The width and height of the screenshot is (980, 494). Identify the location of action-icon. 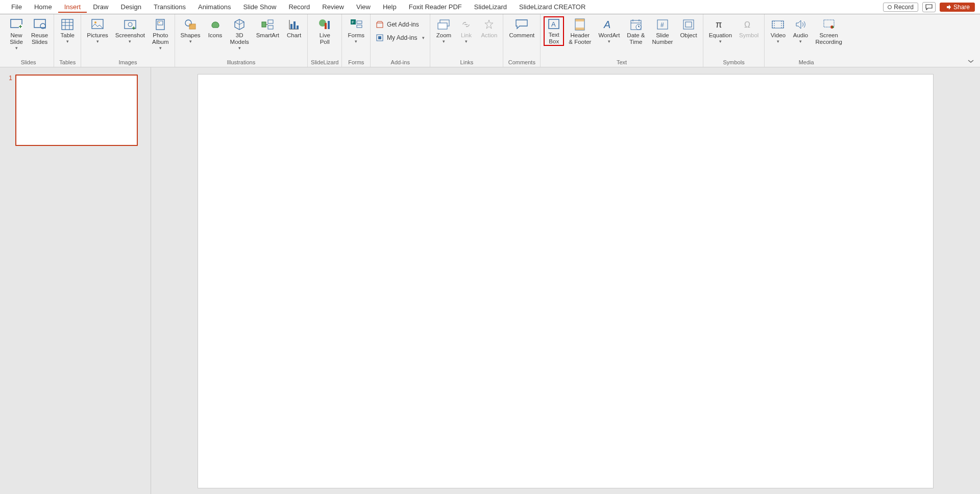
(489, 24).